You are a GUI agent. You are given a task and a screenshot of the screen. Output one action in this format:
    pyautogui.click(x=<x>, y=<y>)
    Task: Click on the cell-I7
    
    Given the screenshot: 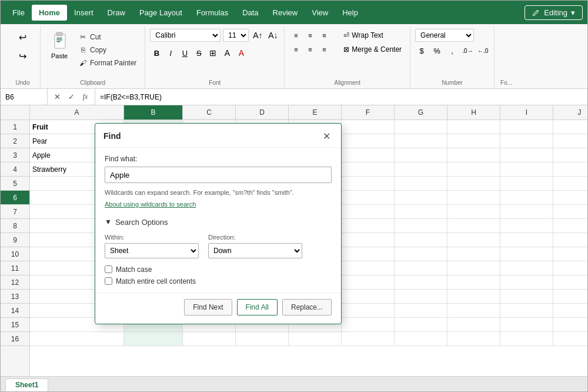 What is the action you would take?
    pyautogui.click(x=527, y=212)
    